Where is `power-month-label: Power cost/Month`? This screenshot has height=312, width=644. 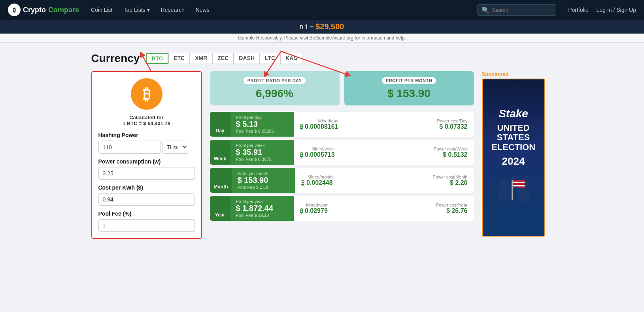
power-month-label: Power cost/Month is located at coordinates (450, 177).